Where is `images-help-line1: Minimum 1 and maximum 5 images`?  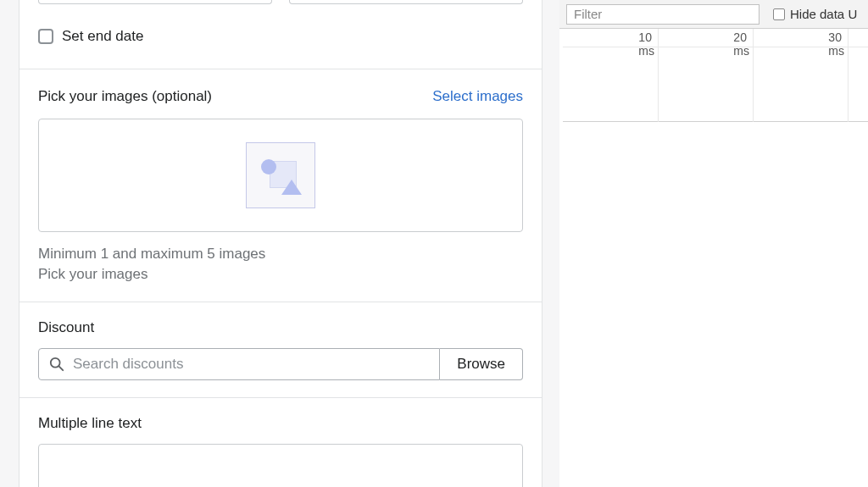
images-help-line1: Minimum 1 and maximum 5 images is located at coordinates (281, 254).